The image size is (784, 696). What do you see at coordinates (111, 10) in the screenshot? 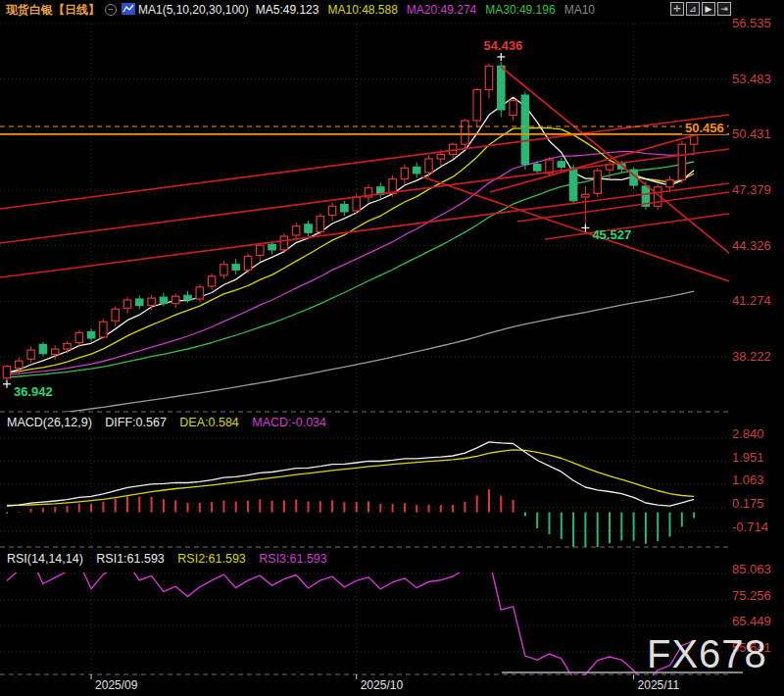
I see `collapse-icon: −` at bounding box center [111, 10].